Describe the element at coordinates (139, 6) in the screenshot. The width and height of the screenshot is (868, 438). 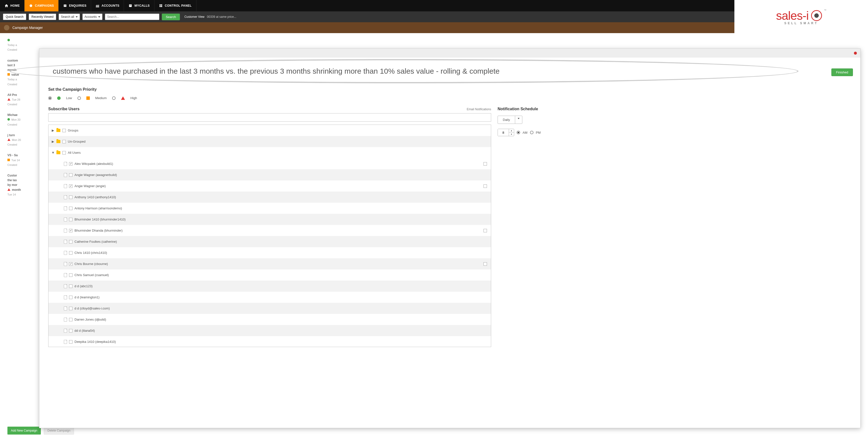
I see `nav-mycalls: MYCALLS` at that location.